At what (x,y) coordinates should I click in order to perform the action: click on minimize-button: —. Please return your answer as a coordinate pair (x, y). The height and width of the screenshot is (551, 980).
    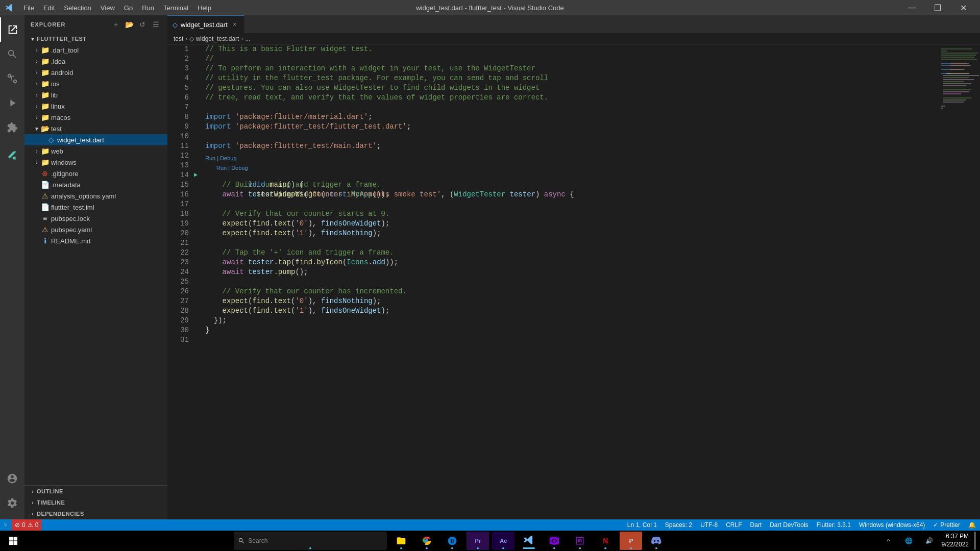
    Looking at the image, I should click on (912, 8).